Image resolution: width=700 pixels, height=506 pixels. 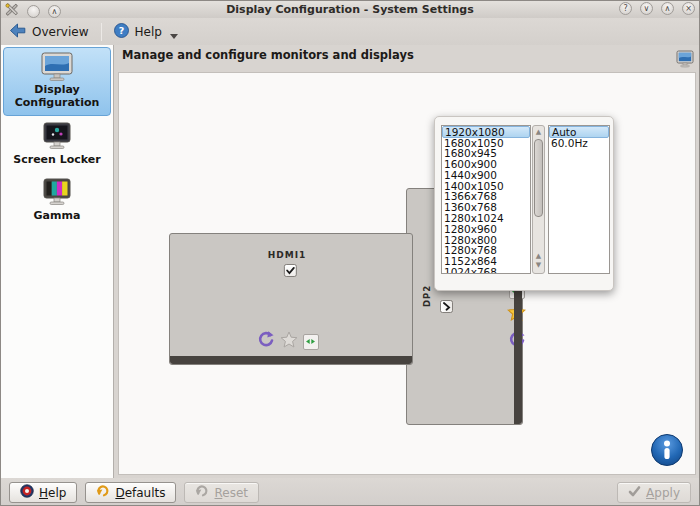 I want to click on scrollbar: ▲ ▲ ▼, so click(x=538, y=200).